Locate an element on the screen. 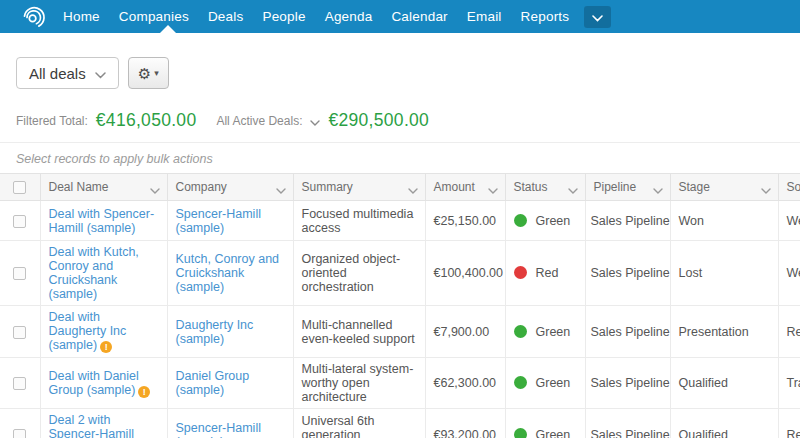 The height and width of the screenshot is (438, 800). column-label: Status is located at coordinates (531, 187).